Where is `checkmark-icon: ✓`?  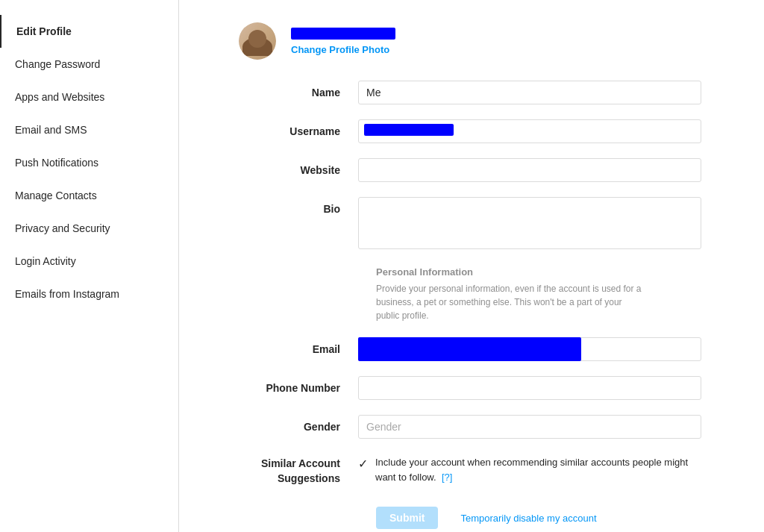 checkmark-icon: ✓ is located at coordinates (363, 463).